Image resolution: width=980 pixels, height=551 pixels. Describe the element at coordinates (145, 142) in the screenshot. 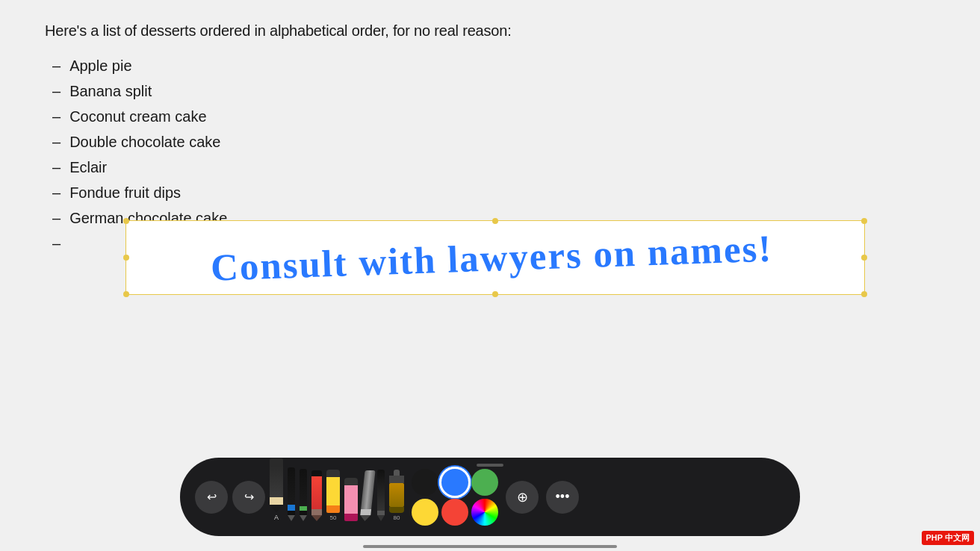

I see `list-item-text: Double chocolate cake` at that location.